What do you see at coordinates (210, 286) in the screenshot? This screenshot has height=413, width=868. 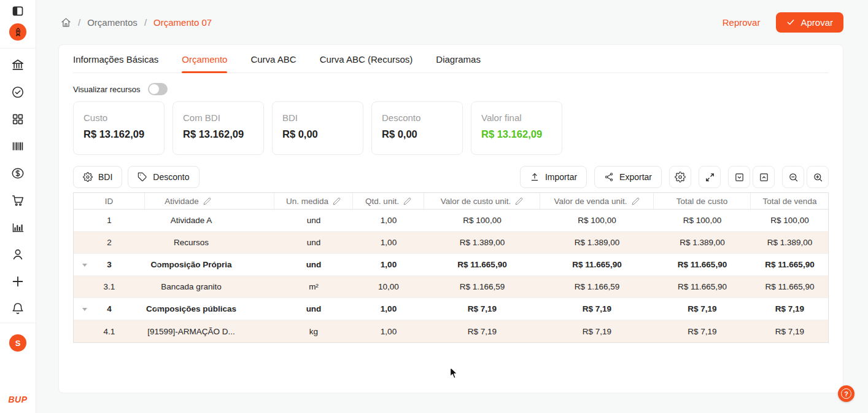 I see `cell-atividade: Bancada granito` at bounding box center [210, 286].